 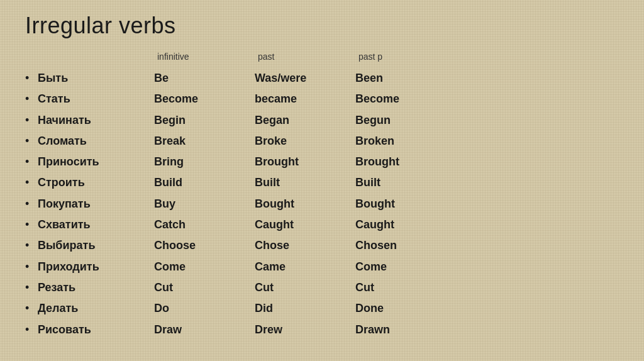 I want to click on infinitive-word: Buy, so click(x=204, y=204).